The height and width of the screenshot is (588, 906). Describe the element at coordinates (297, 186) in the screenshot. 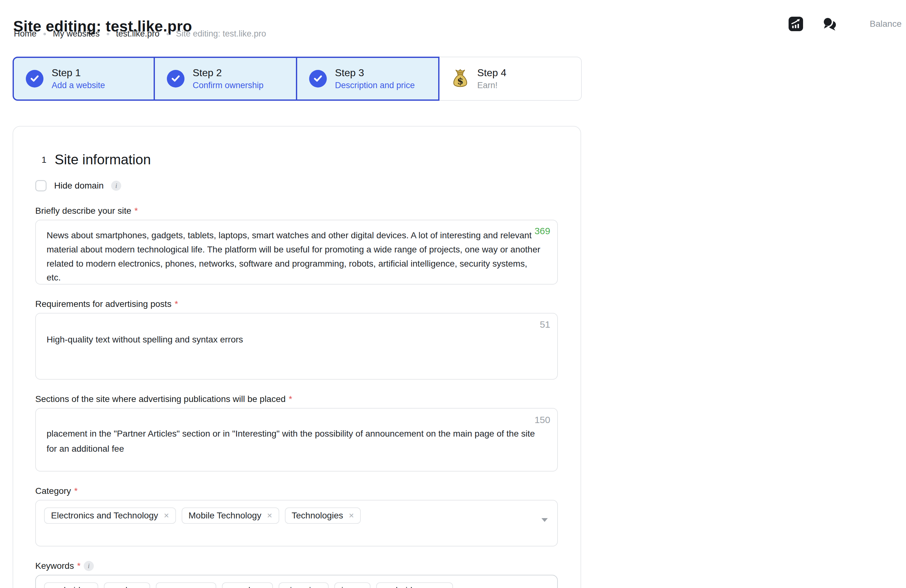

I see `hide-domain-row: Hide domain i` at that location.